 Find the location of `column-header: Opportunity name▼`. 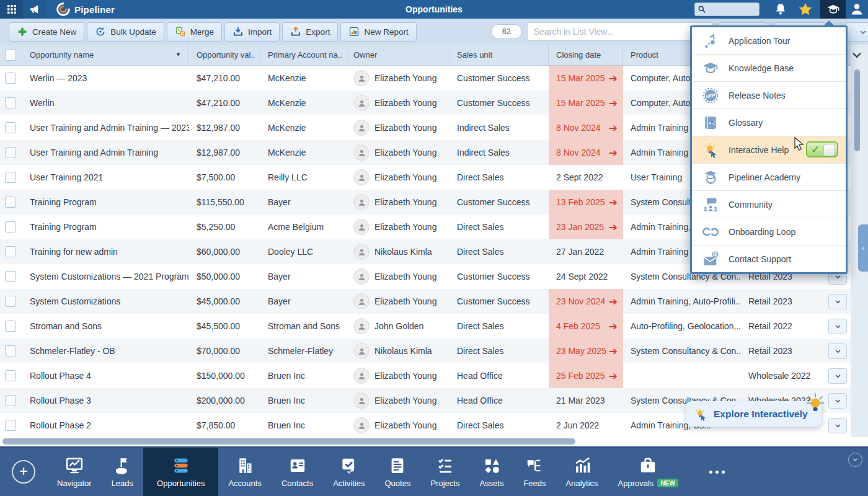

column-header: Opportunity name▼ is located at coordinates (105, 55).